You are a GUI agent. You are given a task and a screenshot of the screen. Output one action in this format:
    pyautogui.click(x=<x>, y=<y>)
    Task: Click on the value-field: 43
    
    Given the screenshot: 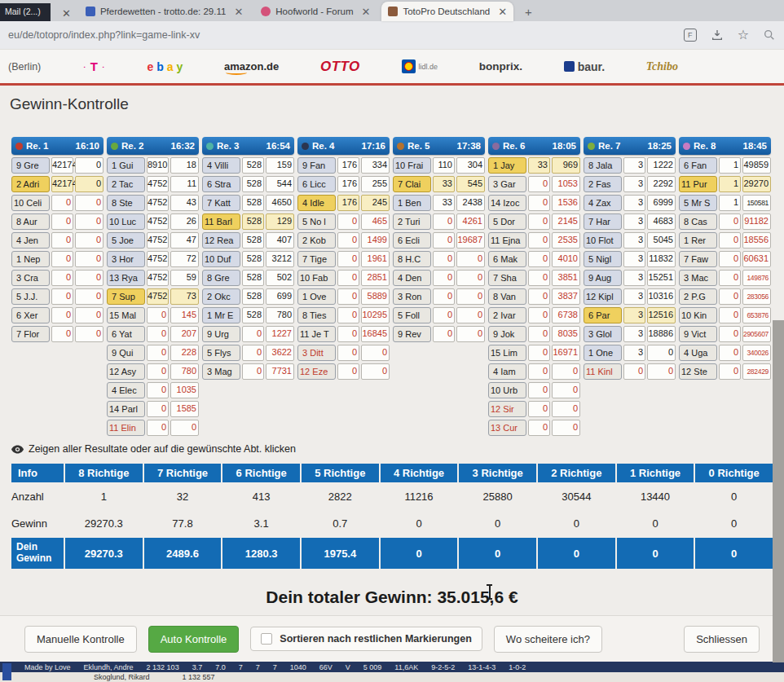 What is the action you would take?
    pyautogui.click(x=184, y=203)
    